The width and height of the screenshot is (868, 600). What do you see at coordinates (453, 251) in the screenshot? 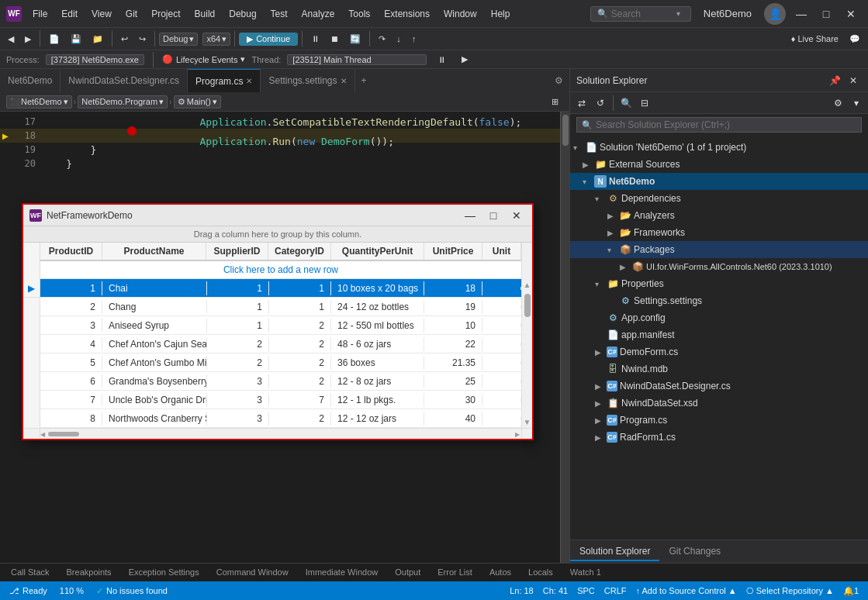
I see `col-unitprice: UnitPrice` at bounding box center [453, 251].